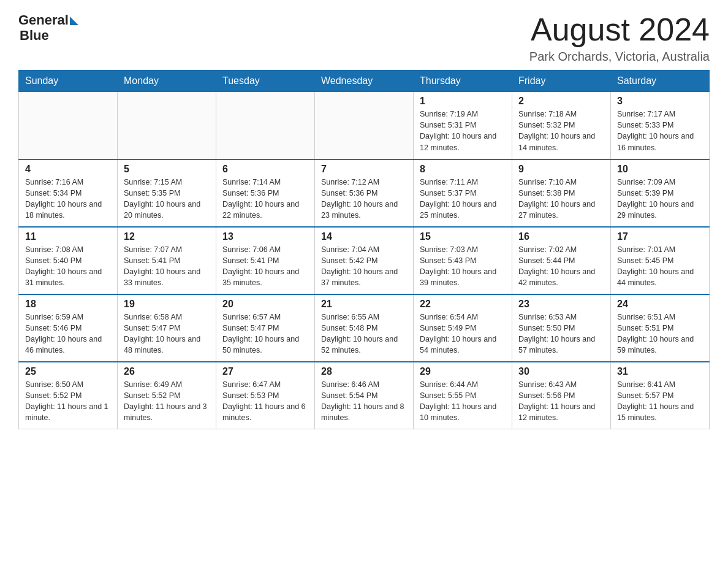  What do you see at coordinates (68, 237) in the screenshot?
I see `day-number: 11` at bounding box center [68, 237].